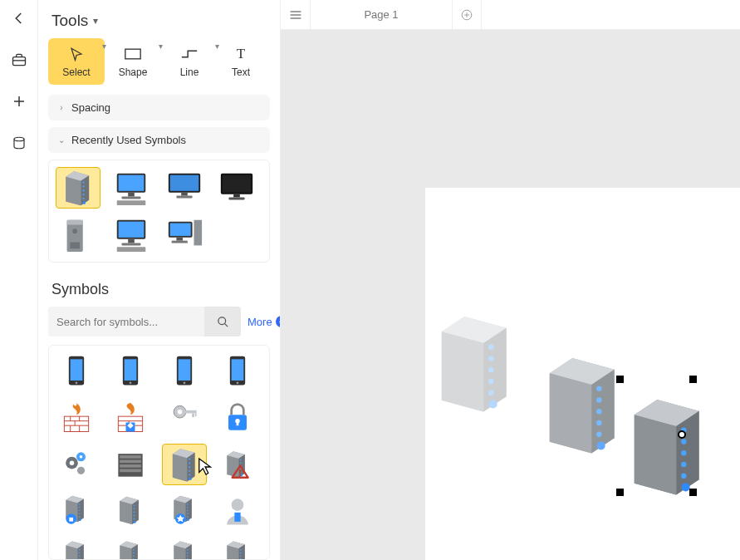  I want to click on symbol-monitor-dark, so click(237, 188).